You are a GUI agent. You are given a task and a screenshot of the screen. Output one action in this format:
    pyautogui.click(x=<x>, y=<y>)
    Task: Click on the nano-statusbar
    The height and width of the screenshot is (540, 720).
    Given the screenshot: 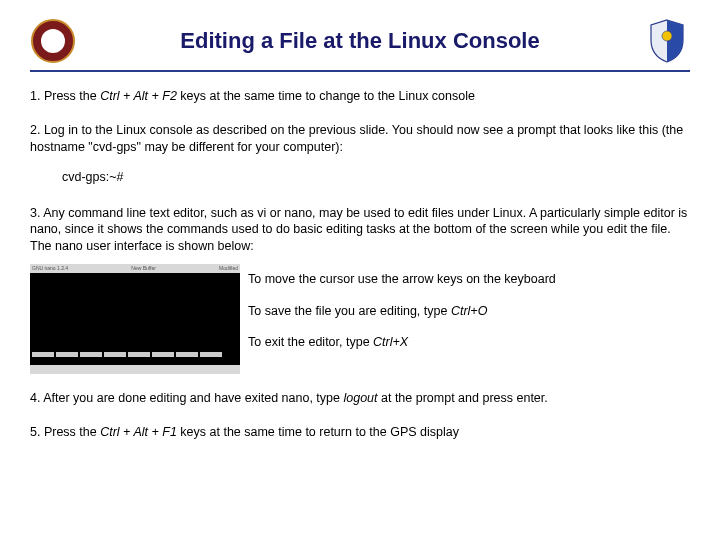 What is the action you would take?
    pyautogui.click(x=135, y=370)
    